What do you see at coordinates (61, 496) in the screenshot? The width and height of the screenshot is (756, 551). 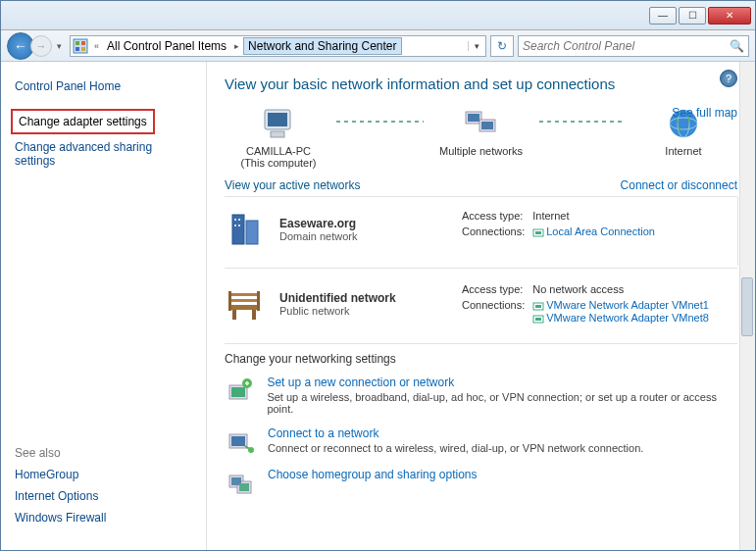 I see `internet-options-link: Internet Options` at bounding box center [61, 496].